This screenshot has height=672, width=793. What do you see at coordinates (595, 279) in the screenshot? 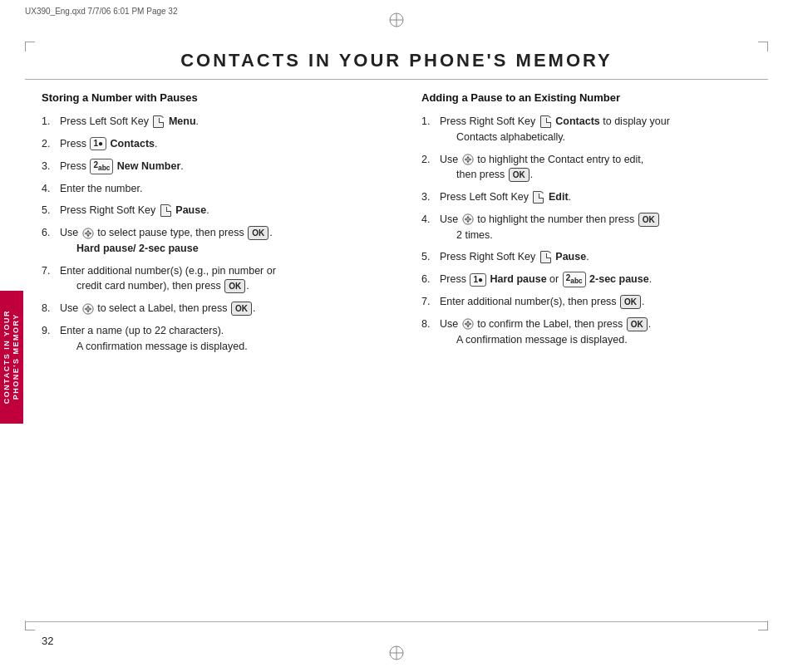
I see `right-step-6: 6. Press 1● Hard pause or 2abc 2-sec pau…` at bounding box center [595, 279].